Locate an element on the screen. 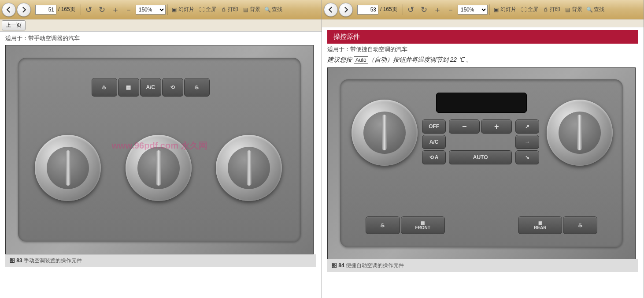 The image size is (644, 298). mode-knob is located at coordinates (249, 168).